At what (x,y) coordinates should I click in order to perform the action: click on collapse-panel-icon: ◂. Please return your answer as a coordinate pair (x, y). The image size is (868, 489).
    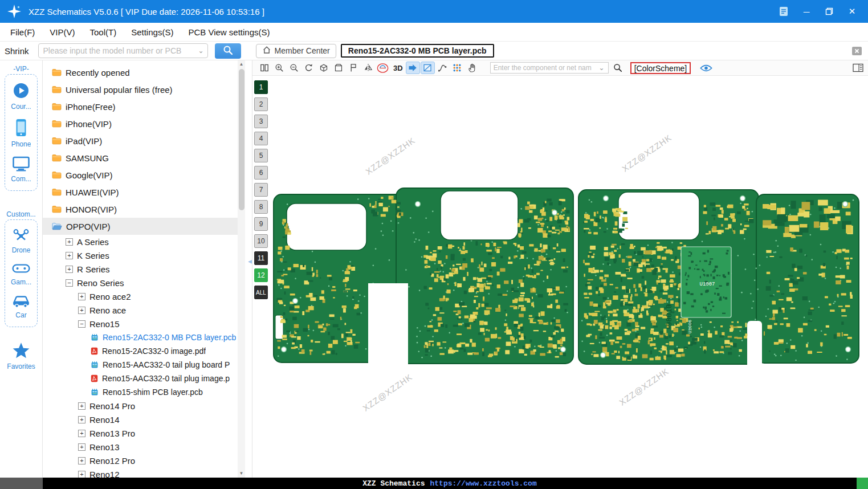
    Looking at the image, I should click on (250, 261).